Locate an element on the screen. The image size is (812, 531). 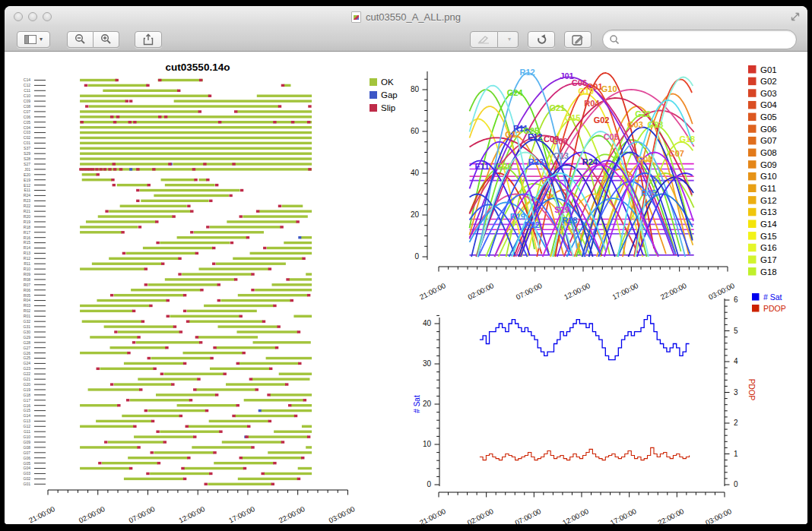
gantt-row-label: C12 is located at coordinates (27, 85).